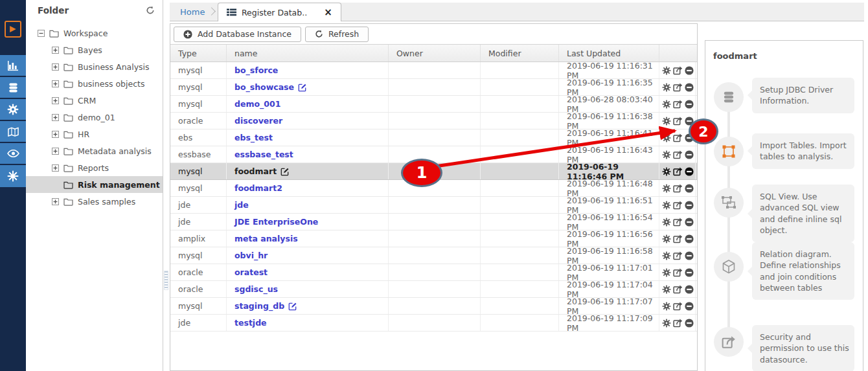 The height and width of the screenshot is (371, 868). Describe the element at coordinates (280, 12) in the screenshot. I see `tab-register-database: Register Datab.. ×` at that location.